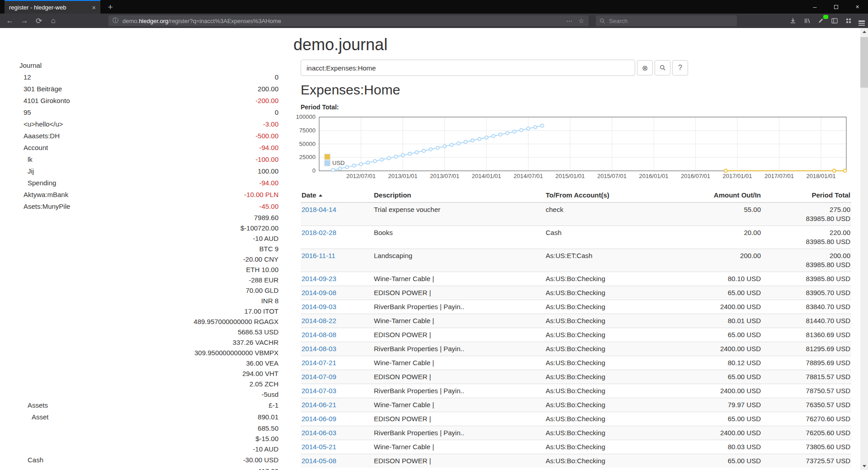 This screenshot has width=868, height=470. I want to click on window-maximize-button, so click(836, 7).